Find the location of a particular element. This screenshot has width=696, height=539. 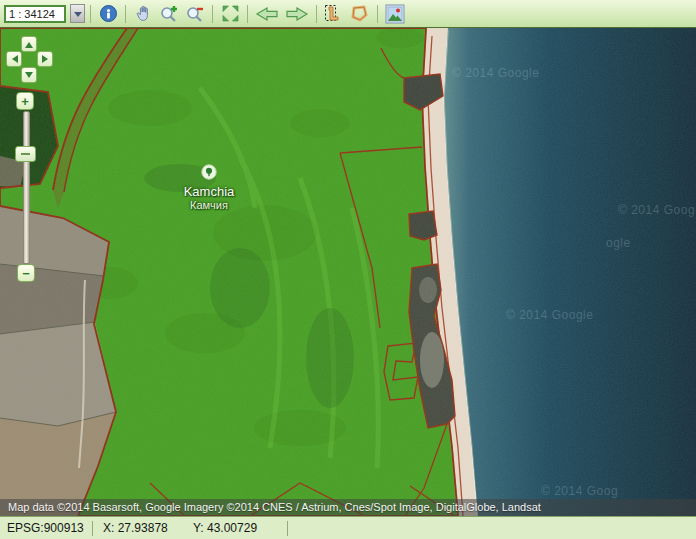

pan-pad is located at coordinates (30, 60).